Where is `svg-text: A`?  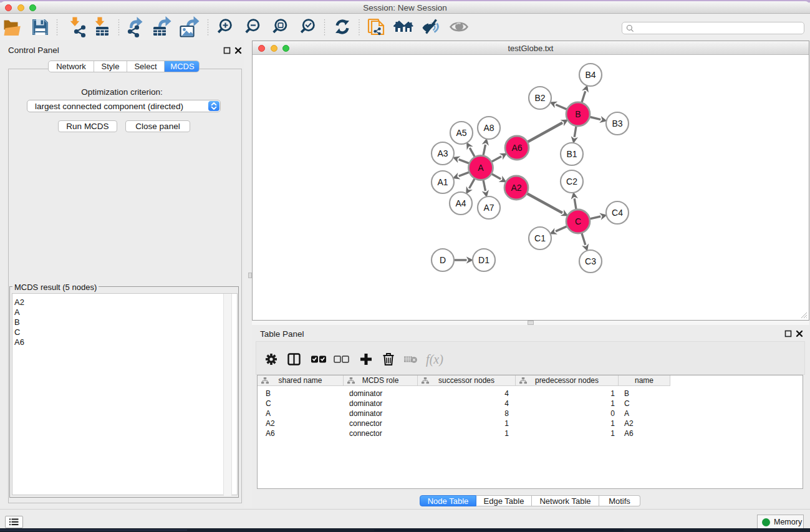 svg-text: A is located at coordinates (481, 168).